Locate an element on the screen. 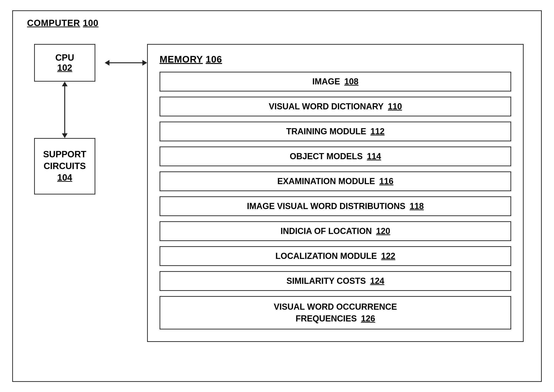 This screenshot has height=392, width=554. item-ref-108: 108 is located at coordinates (351, 82).